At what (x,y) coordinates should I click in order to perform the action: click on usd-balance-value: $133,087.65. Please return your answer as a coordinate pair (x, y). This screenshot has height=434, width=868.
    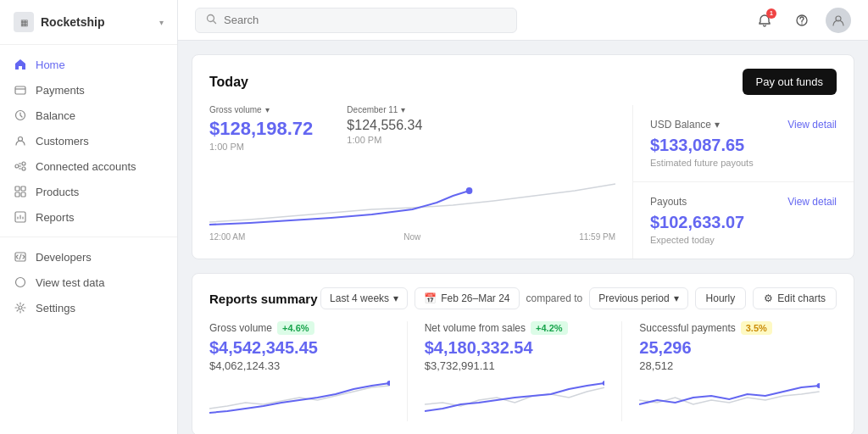
    Looking at the image, I should click on (743, 146).